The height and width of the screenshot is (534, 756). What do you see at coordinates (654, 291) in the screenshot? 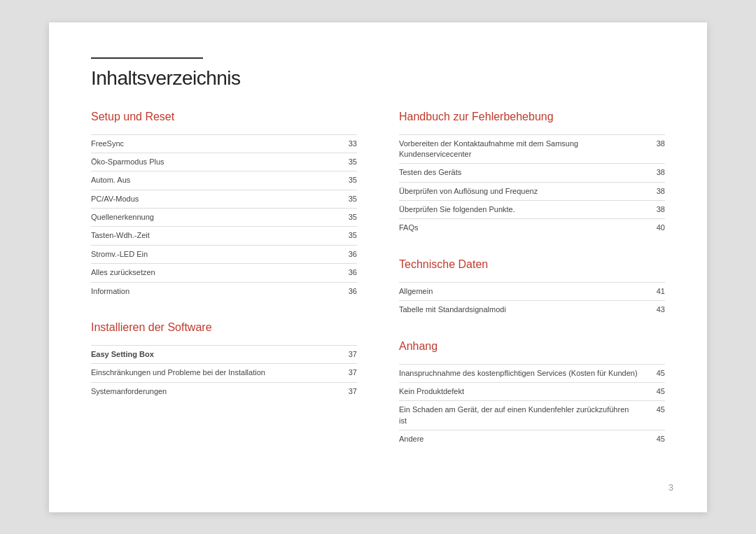
I see `toc-entry-page: 41` at bounding box center [654, 291].